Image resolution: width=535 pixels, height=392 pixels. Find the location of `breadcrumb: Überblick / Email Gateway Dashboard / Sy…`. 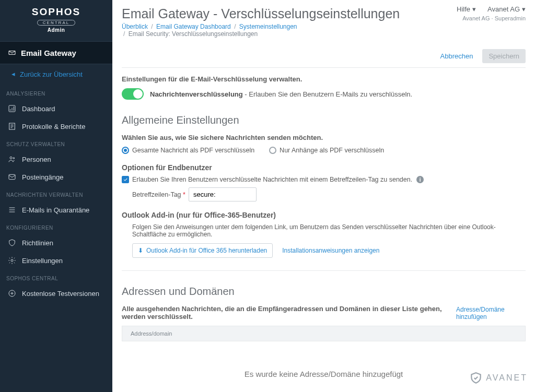

breadcrumb: Überblick / Email Gateway Dashboard / Sy… is located at coordinates (261, 30).